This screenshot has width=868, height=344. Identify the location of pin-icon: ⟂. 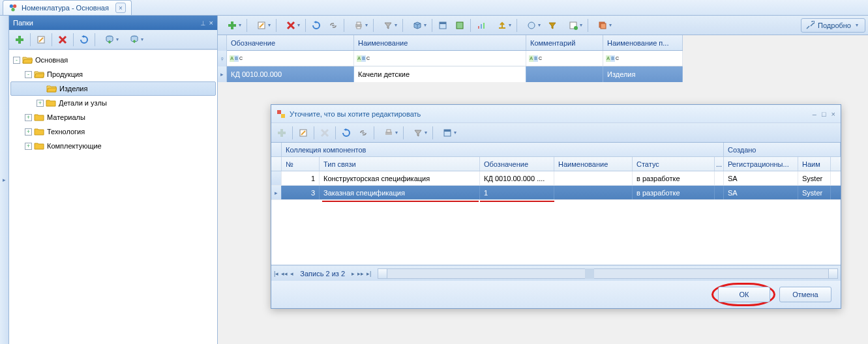
(203, 23).